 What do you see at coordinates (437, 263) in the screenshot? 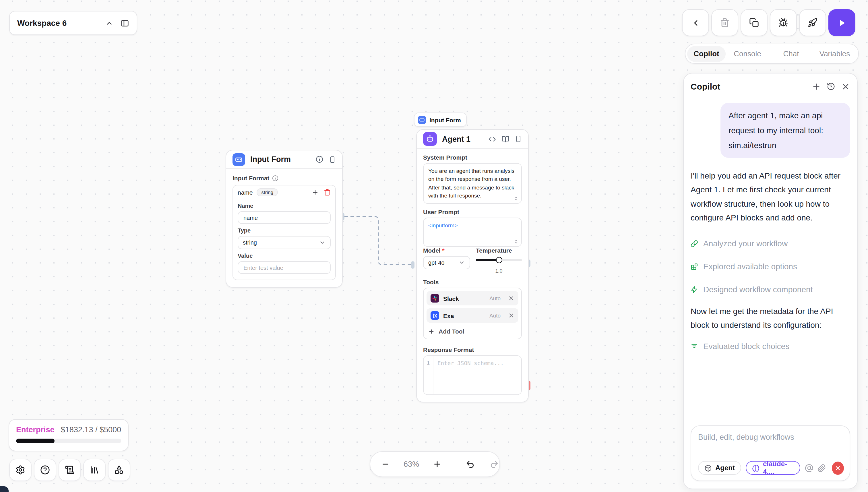
I see `model-value: gpt-4o` at bounding box center [437, 263].